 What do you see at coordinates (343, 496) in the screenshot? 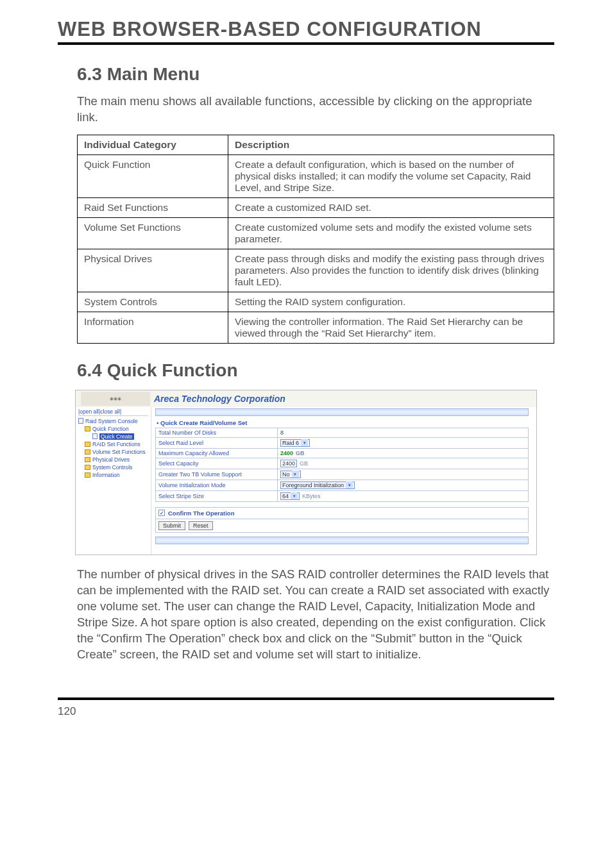
I see `form-row: Select Stripe Size64▾KBytes` at bounding box center [343, 496].